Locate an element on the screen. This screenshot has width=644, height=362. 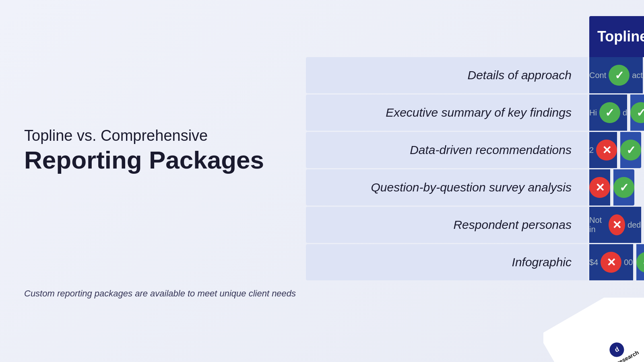
topline-cell-row5: Not in ✕ ded is located at coordinates (615, 225).